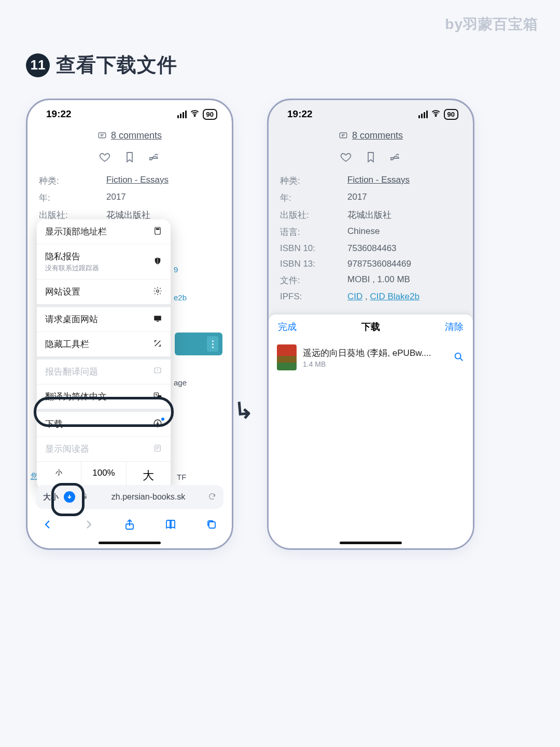 The height and width of the screenshot is (747, 560). I want to click on ipfs-blake-link: CID Blake2b, so click(394, 297).